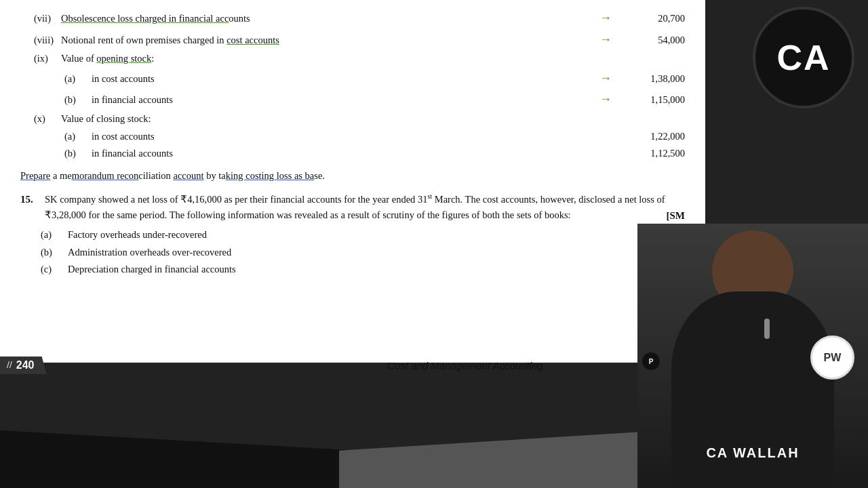 This screenshot has width=868, height=488. What do you see at coordinates (78, 100) in the screenshot?
I see `subitem-label-ix-b: (b)` at bounding box center [78, 100].